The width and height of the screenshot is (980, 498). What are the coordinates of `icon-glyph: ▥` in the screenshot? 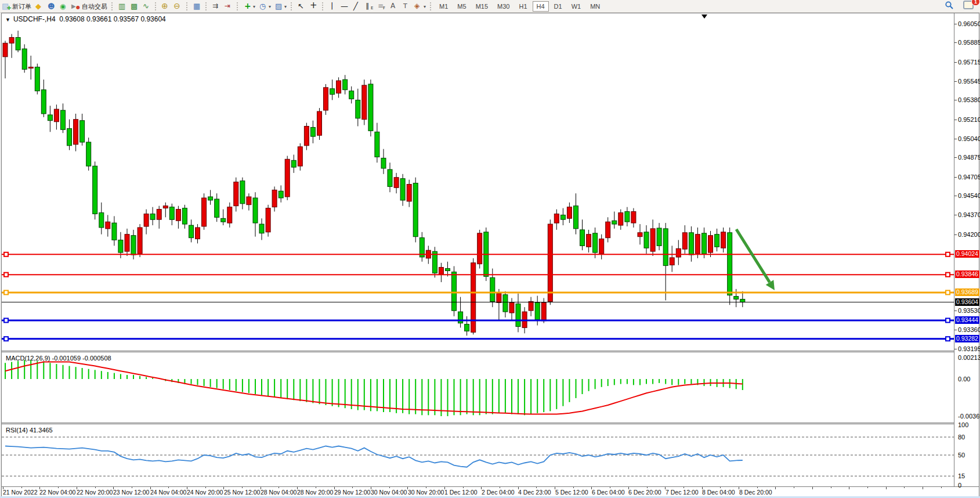 It's located at (122, 6).